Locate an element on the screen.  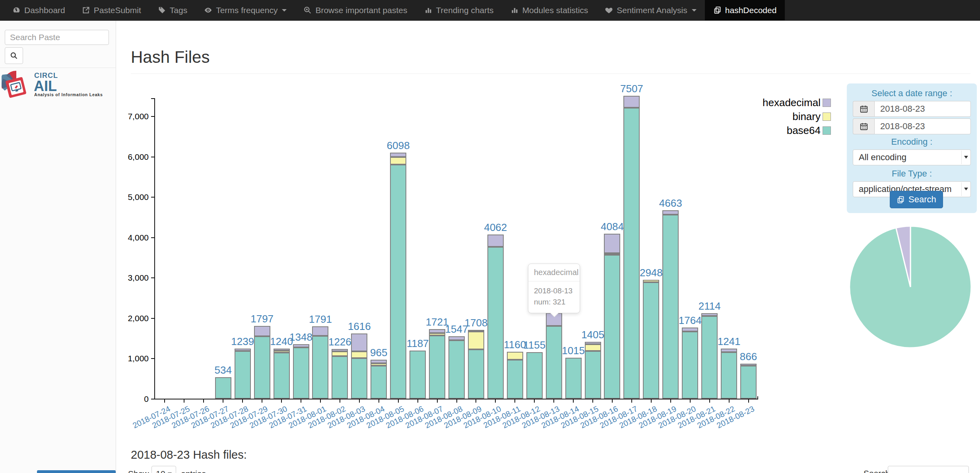
nav-tags: Tags is located at coordinates (173, 10).